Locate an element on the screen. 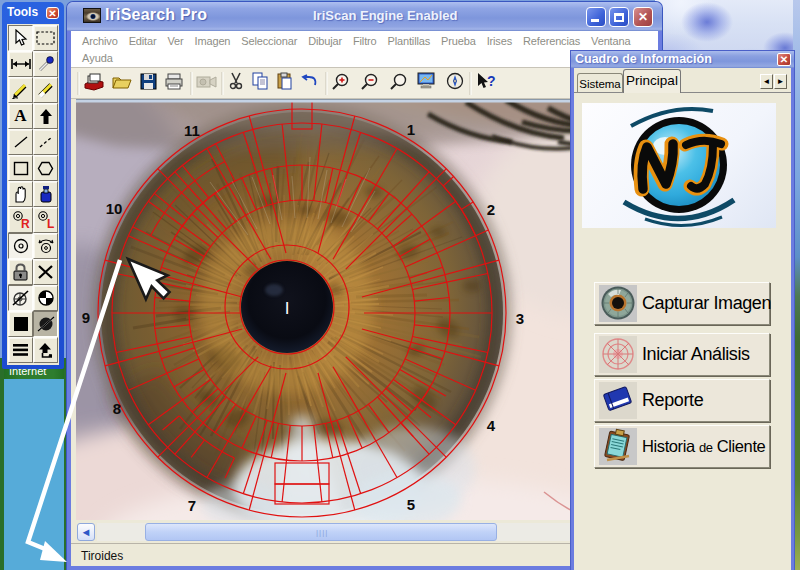  svg-text: 5 is located at coordinates (411, 504).